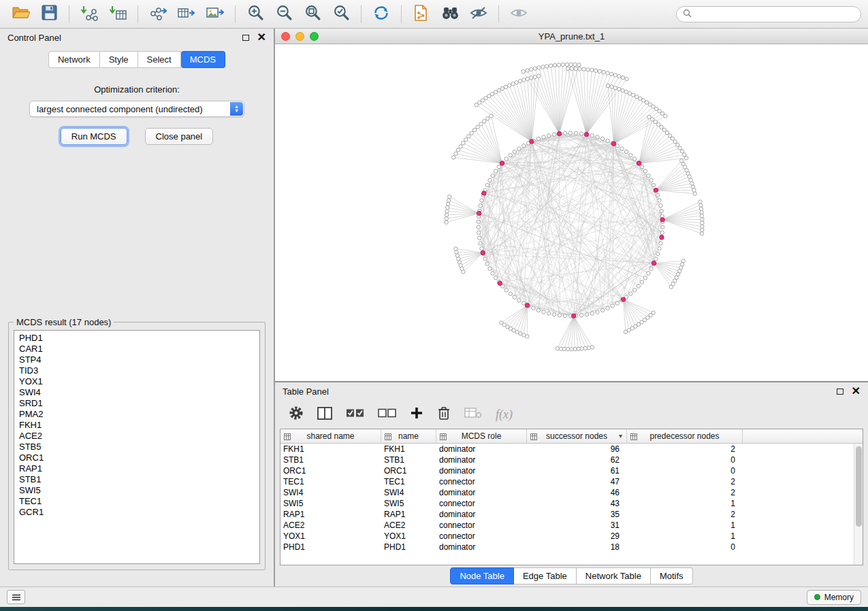  Describe the element at coordinates (118, 14) in the screenshot. I see `import-table-button` at that location.